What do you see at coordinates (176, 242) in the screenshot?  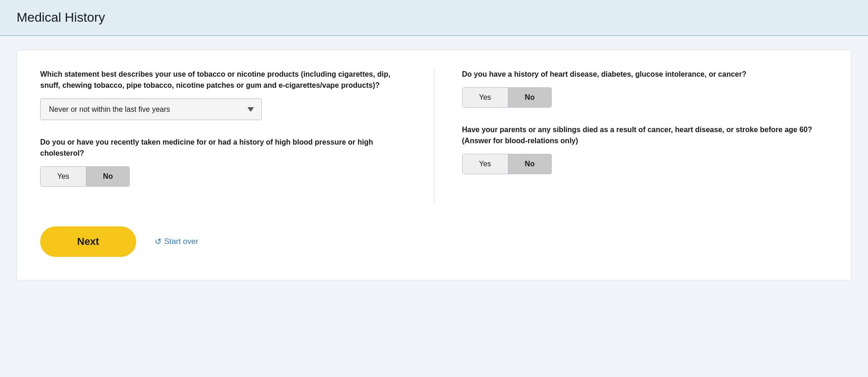 I see `start-over-link: ↺ Start over` at bounding box center [176, 242].